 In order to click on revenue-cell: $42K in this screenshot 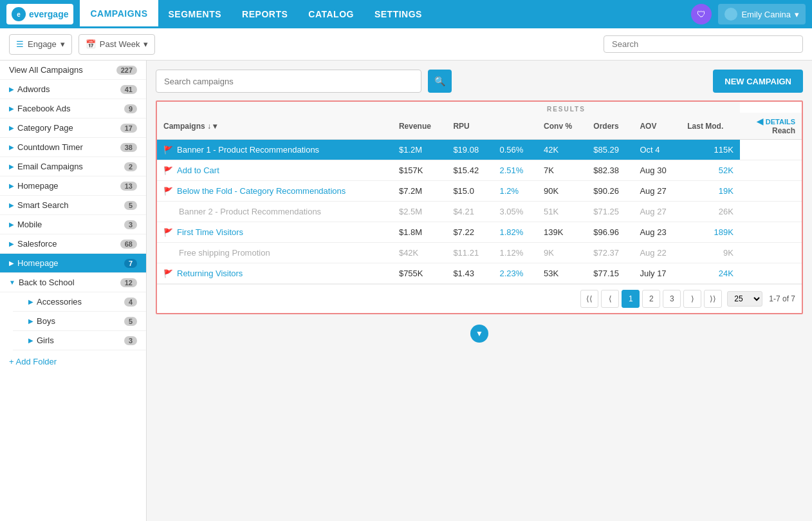, I will do `click(420, 253)`.